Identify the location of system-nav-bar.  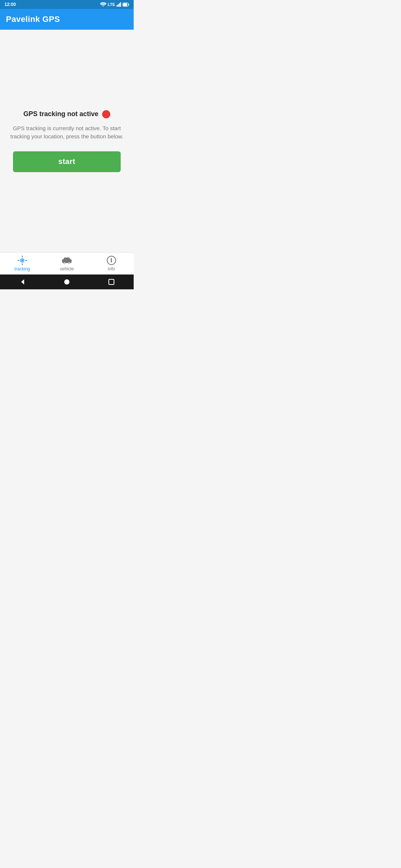
(67, 282).